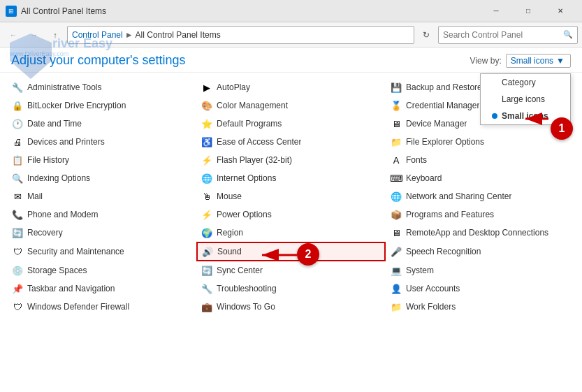 The image size is (582, 392). Describe the element at coordinates (481, 160) in the screenshot. I see `cp-item-fonts: AFonts` at that location.